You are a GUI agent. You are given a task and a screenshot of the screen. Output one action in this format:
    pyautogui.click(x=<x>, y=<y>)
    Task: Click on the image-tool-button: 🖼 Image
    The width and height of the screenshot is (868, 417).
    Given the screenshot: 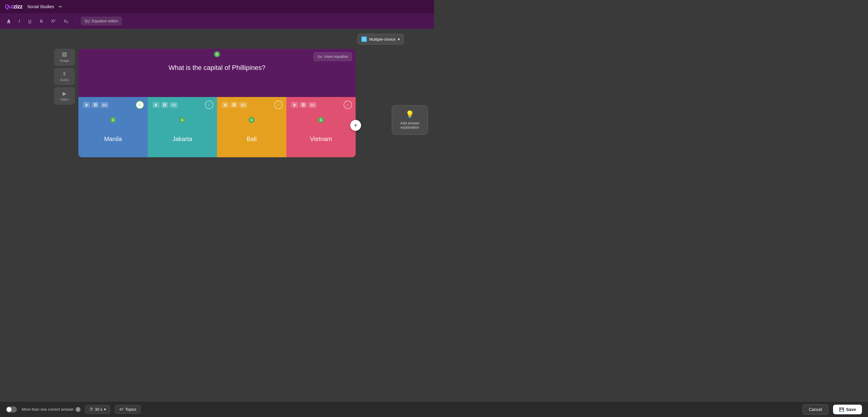 What is the action you would take?
    pyautogui.click(x=65, y=57)
    